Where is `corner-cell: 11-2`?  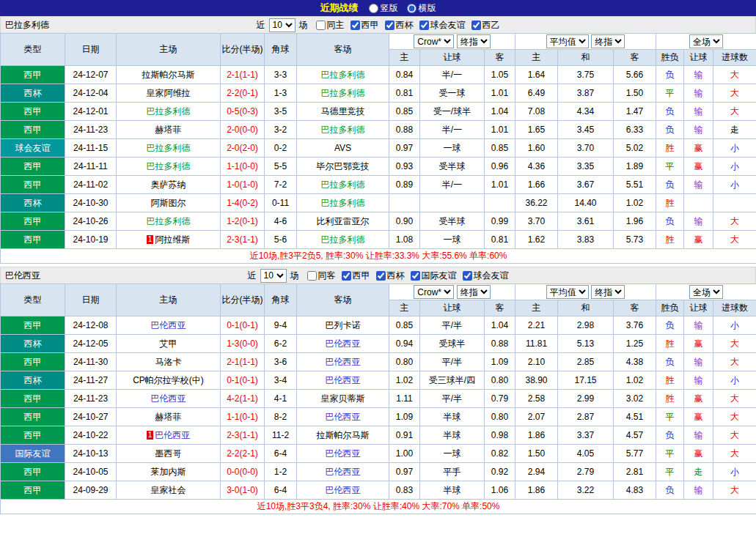 corner-cell: 11-2 is located at coordinates (281, 435).